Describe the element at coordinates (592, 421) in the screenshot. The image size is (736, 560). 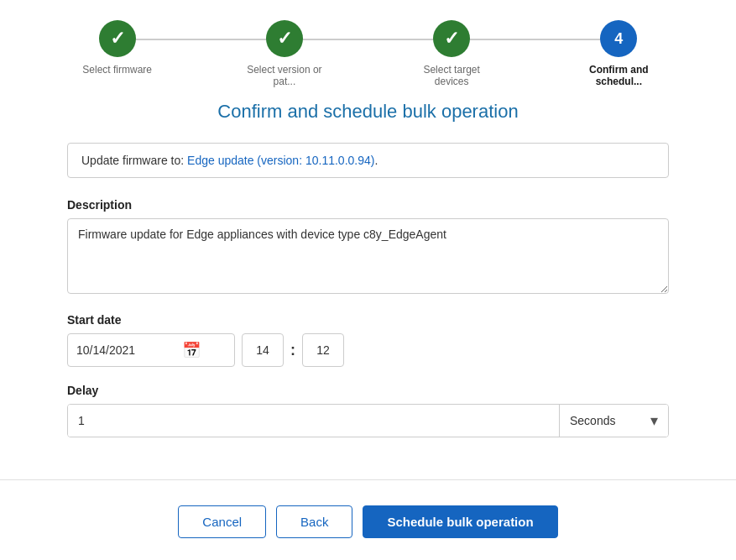
I see `delay-unit-text: Seconds` at that location.